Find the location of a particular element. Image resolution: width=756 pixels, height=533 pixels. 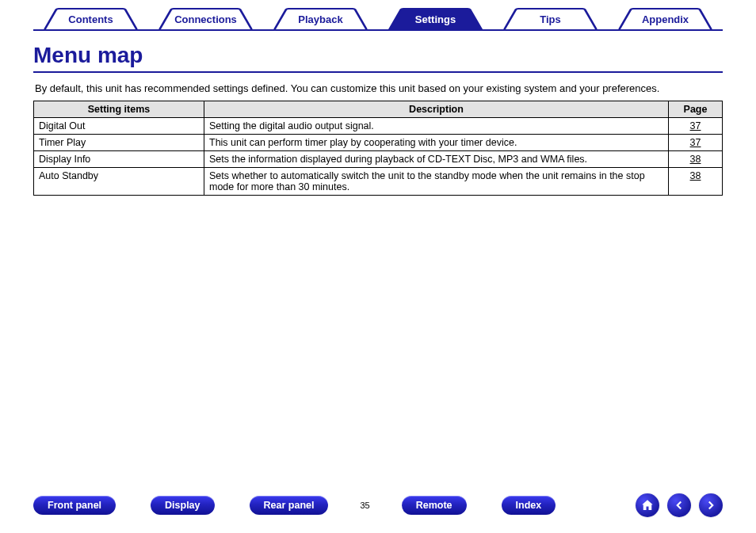

intro-text: By default, this unit has recommended se… is located at coordinates (379, 89).